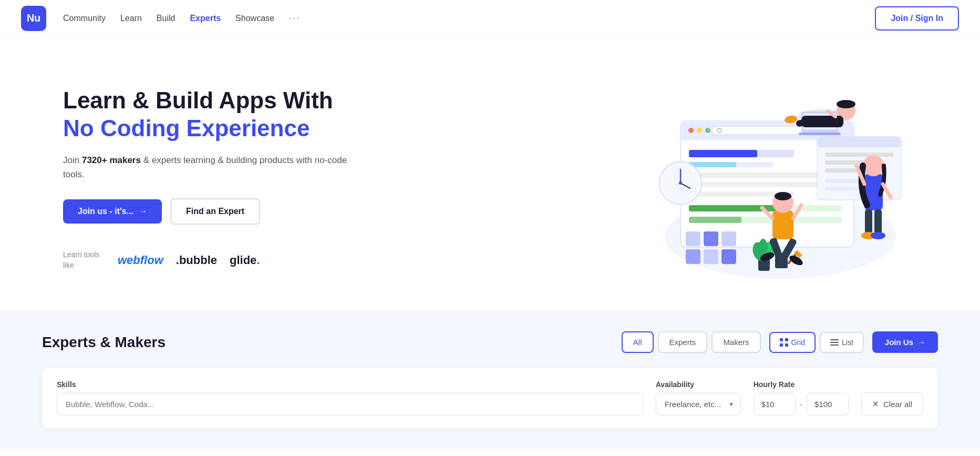 The width and height of the screenshot is (980, 456). Describe the element at coordinates (792, 342) in the screenshot. I see `view-grid-button: Grid` at that location.